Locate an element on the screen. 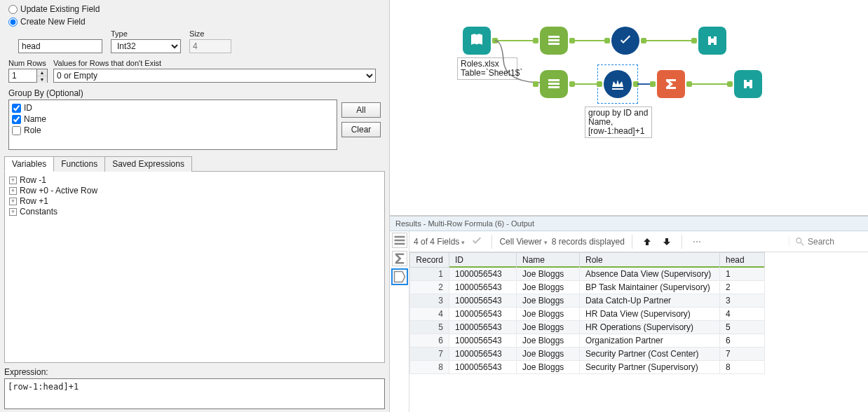  output-anchor-icon is located at coordinates (400, 277).